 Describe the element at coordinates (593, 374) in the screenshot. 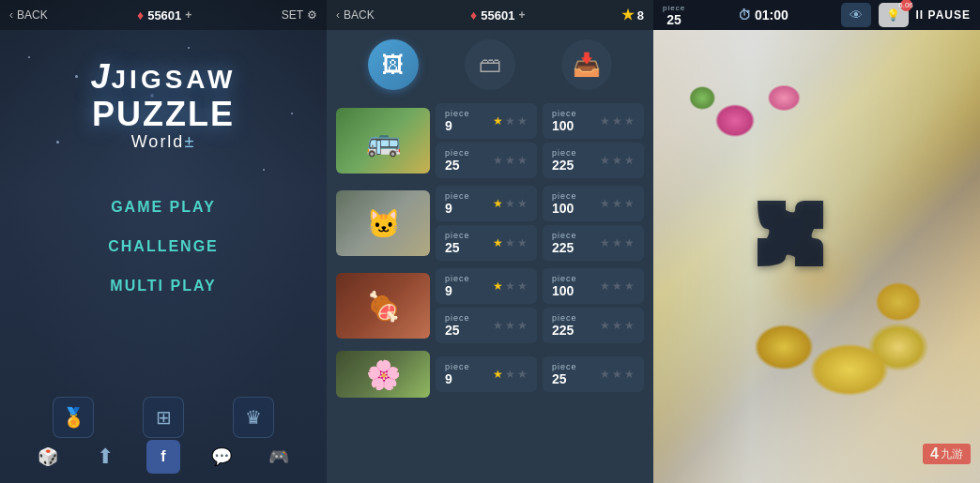

I see `piece-option-flowers-25: piece 25 ★ ★ ★` at that location.